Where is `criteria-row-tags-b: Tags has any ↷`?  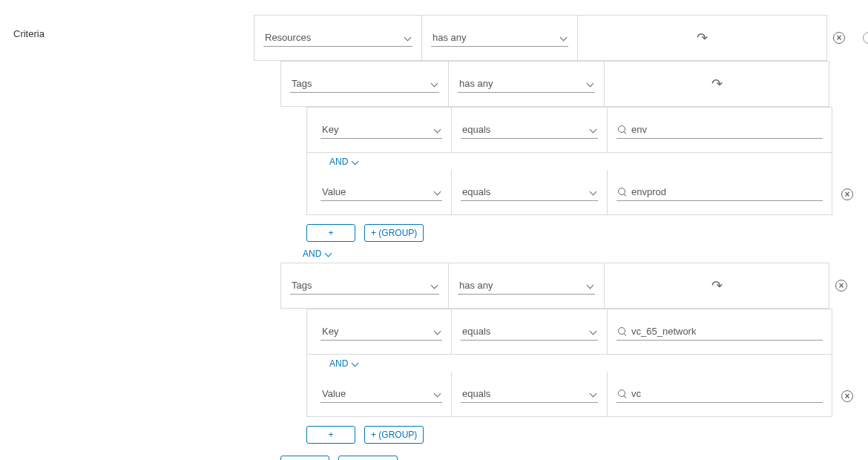
criteria-row-tags-b: Tags has any ↷ is located at coordinates (555, 286).